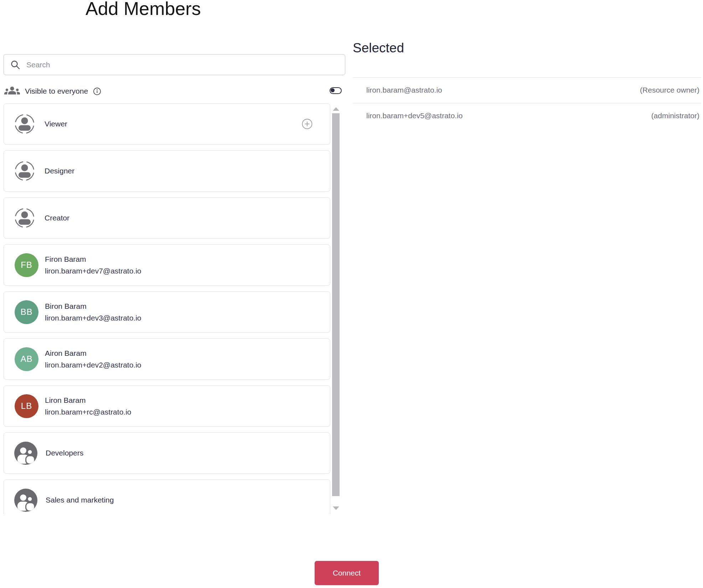  What do you see at coordinates (167, 496) in the screenshot?
I see `list-item-group: Sales and marketing` at bounding box center [167, 496].